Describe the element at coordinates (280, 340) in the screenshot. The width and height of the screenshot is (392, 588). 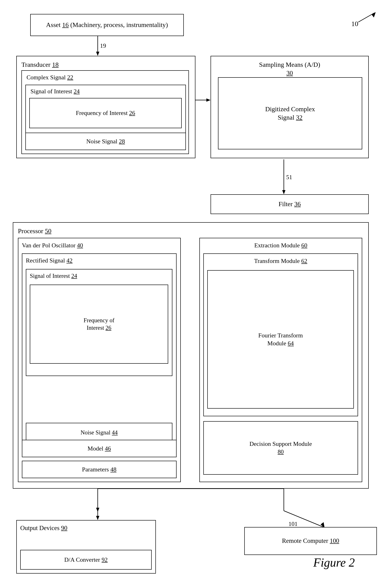
I see `fourier-label: Fourier TransformModule` at that location.